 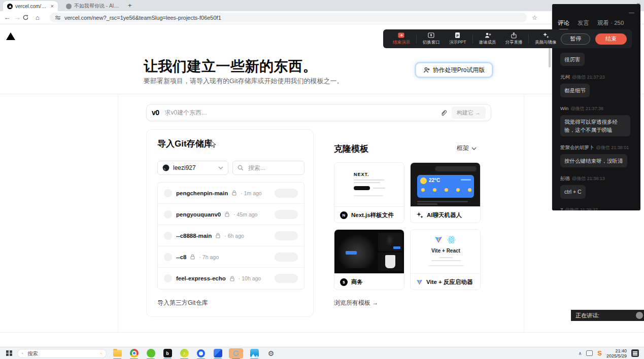 I want to click on home-icon: ⌂, so click(x=38, y=17).